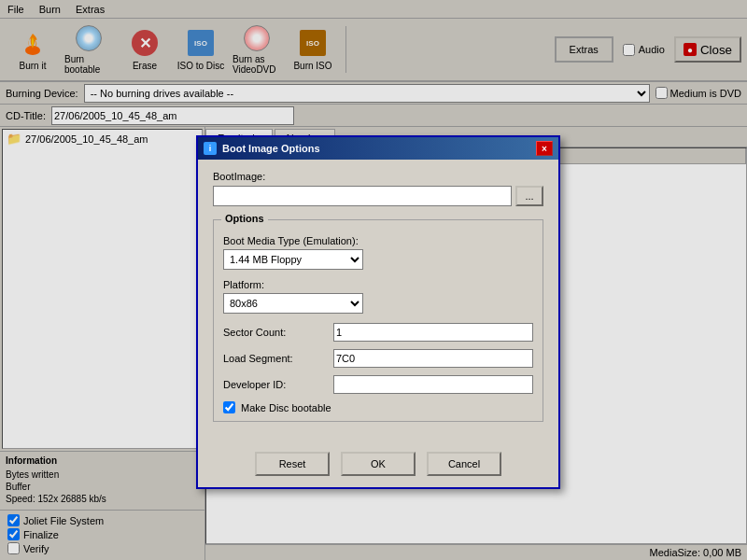 Image resolution: width=747 pixels, height=560 pixels. I want to click on load-segment-input, so click(433, 358).